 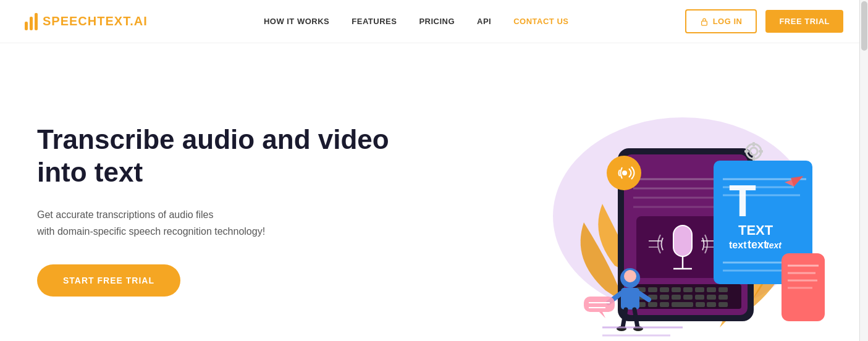 What do you see at coordinates (437, 21) in the screenshot?
I see `nav-pricing: PRICING` at bounding box center [437, 21].